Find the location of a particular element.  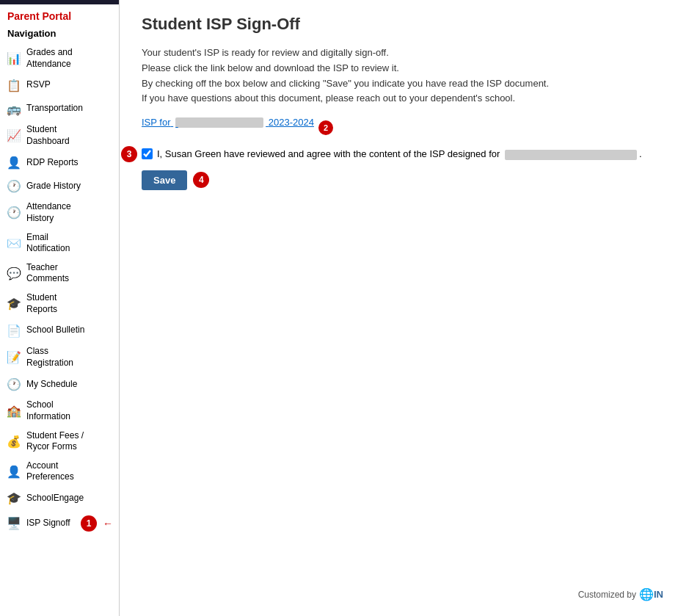

rdp-reports-icon: 👤 is located at coordinates (14, 162).